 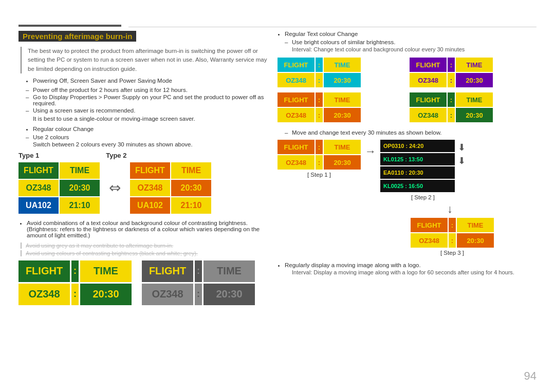 What do you see at coordinates (39, 188) in the screenshot?
I see `t1-oz-box: OZ348` at bounding box center [39, 188].